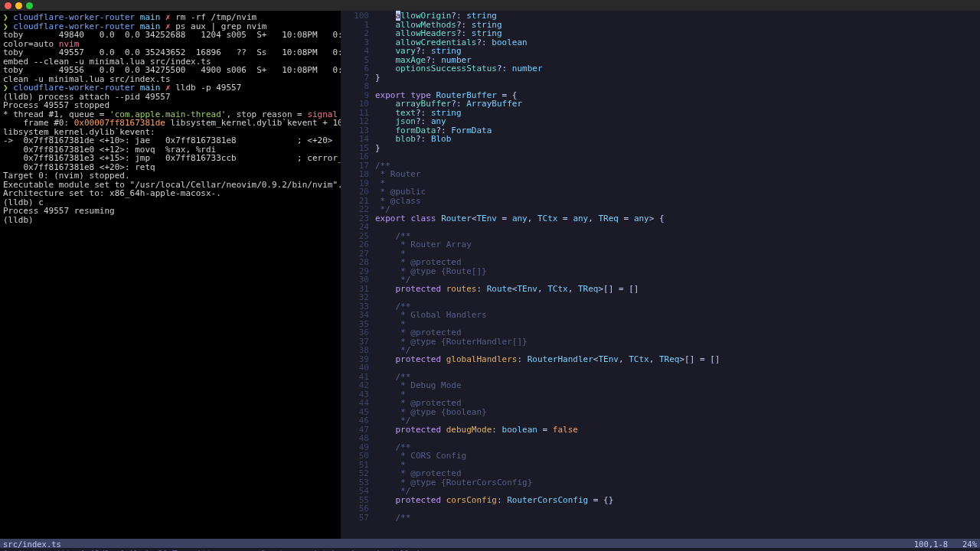 Image resolution: width=980 pixels, height=551 pixels. I want to click on editor-message: [nvim-treesitter] [2/2, failed: 1] Trees…, so click(490, 549).